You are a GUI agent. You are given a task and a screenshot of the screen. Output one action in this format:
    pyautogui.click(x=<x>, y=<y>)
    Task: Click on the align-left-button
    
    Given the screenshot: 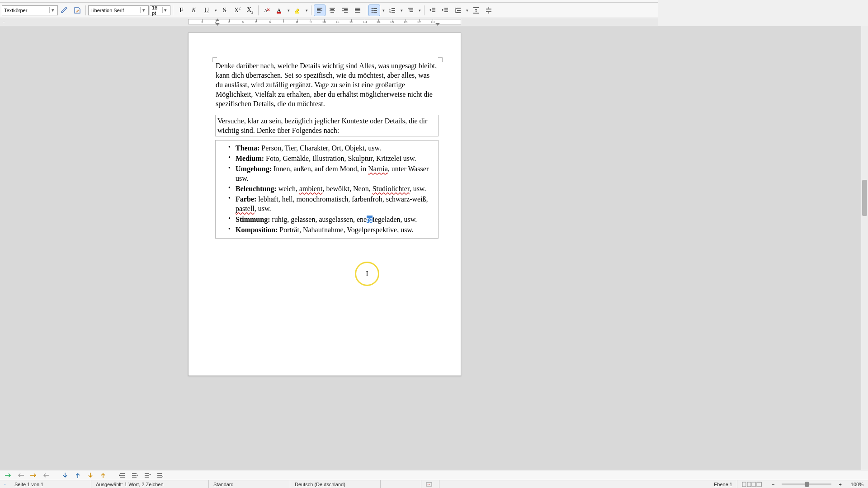 What is the action you would take?
    pyautogui.click(x=320, y=10)
    